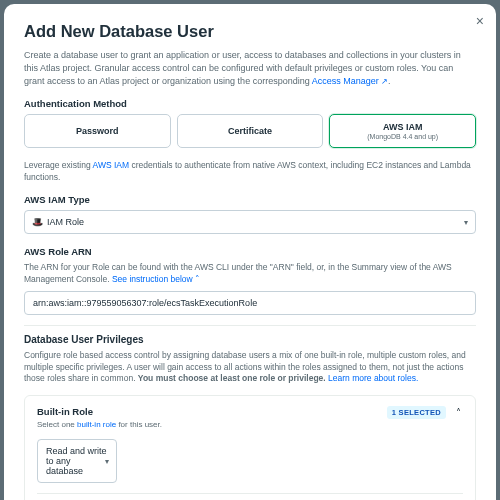 This screenshot has height=500, width=500. What do you see at coordinates (250, 200) in the screenshot?
I see `iam-type-label: AWS IAM Type` at bounding box center [250, 200].